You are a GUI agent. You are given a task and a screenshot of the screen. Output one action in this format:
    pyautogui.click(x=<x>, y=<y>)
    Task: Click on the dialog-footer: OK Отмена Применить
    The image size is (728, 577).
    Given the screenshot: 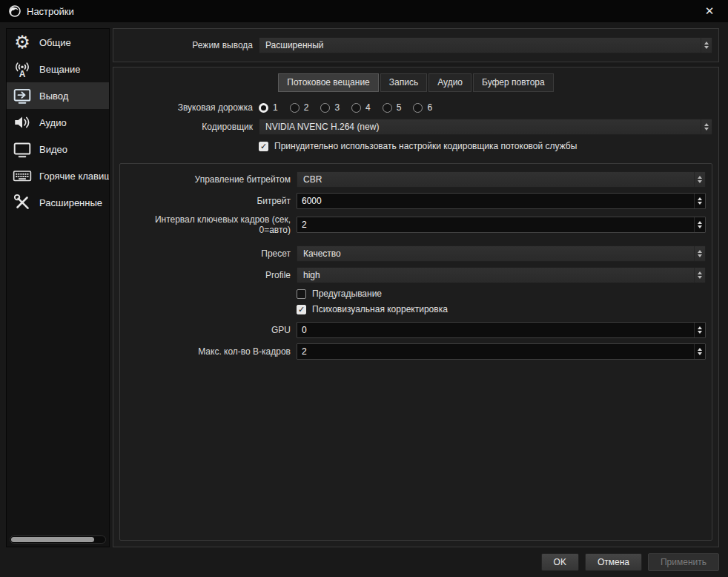 What is the action you would take?
    pyautogui.click(x=364, y=562)
    